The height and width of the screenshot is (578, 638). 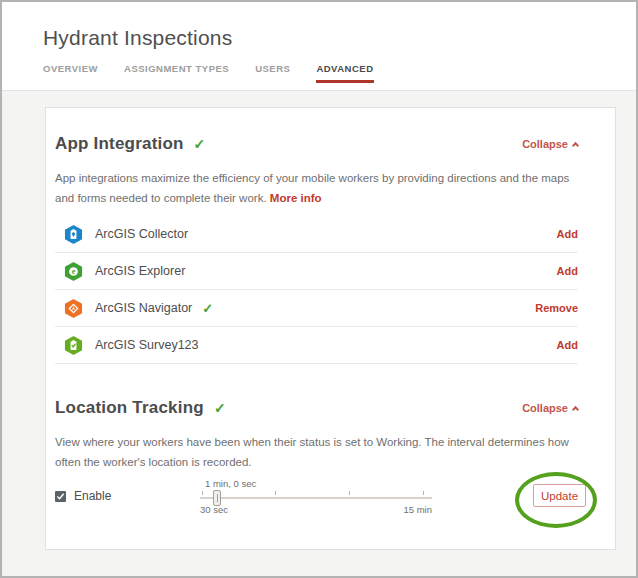 I want to click on tab-assignment-types: ASSIGNMENT TYPES, so click(x=176, y=73).